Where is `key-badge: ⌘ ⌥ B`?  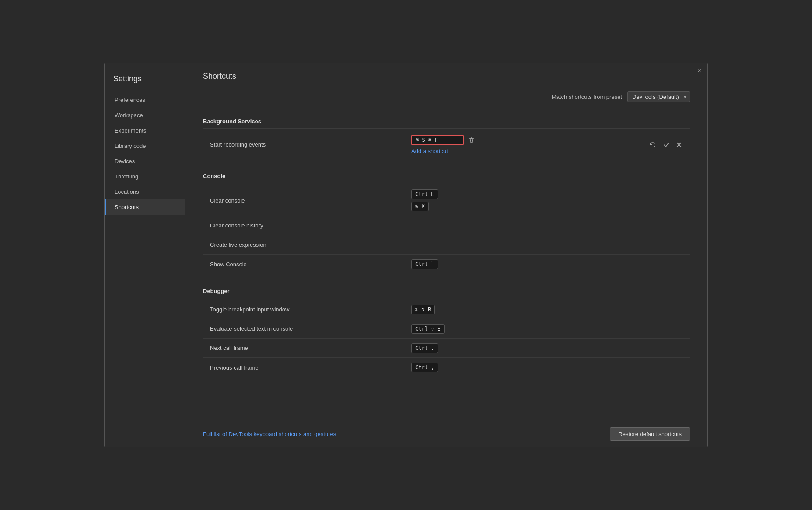
key-badge: ⌘ ⌥ B is located at coordinates (423, 310).